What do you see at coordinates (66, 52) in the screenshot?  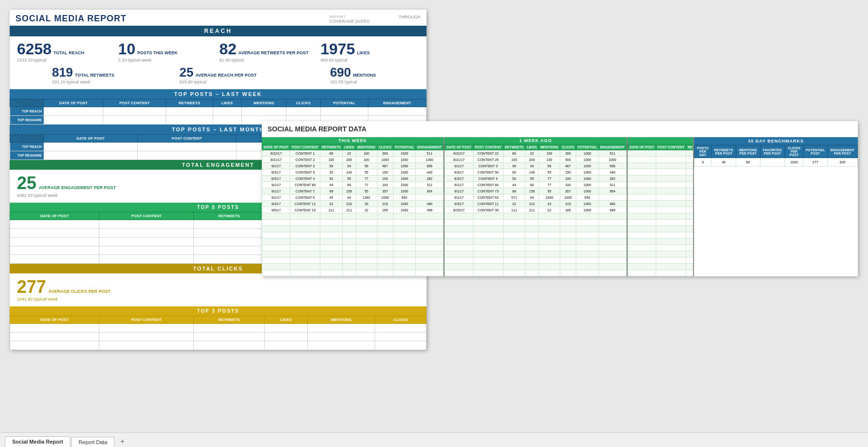 I see `total-reach-item: 6258 TOTAL REACH 2333.33 typical` at bounding box center [66, 52].